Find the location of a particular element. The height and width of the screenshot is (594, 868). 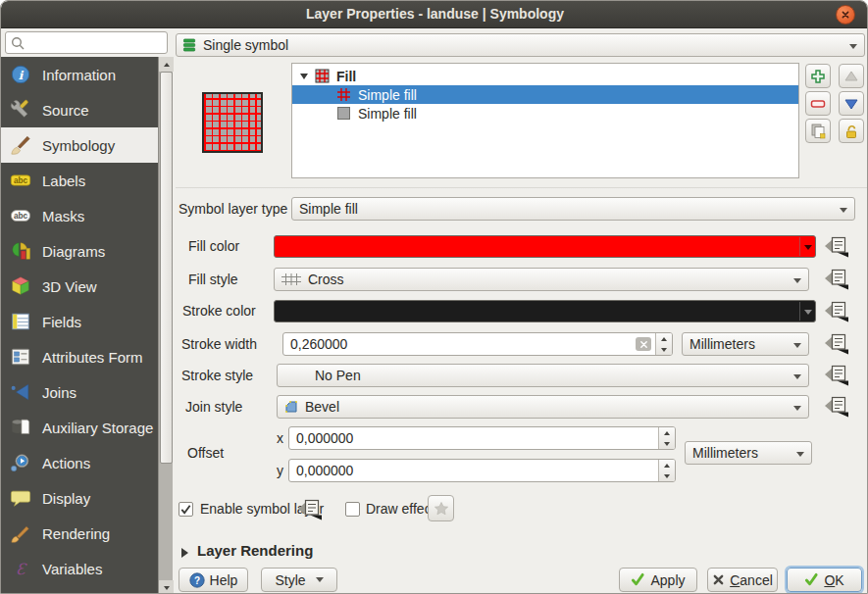

style-button: Style is located at coordinates (299, 580).